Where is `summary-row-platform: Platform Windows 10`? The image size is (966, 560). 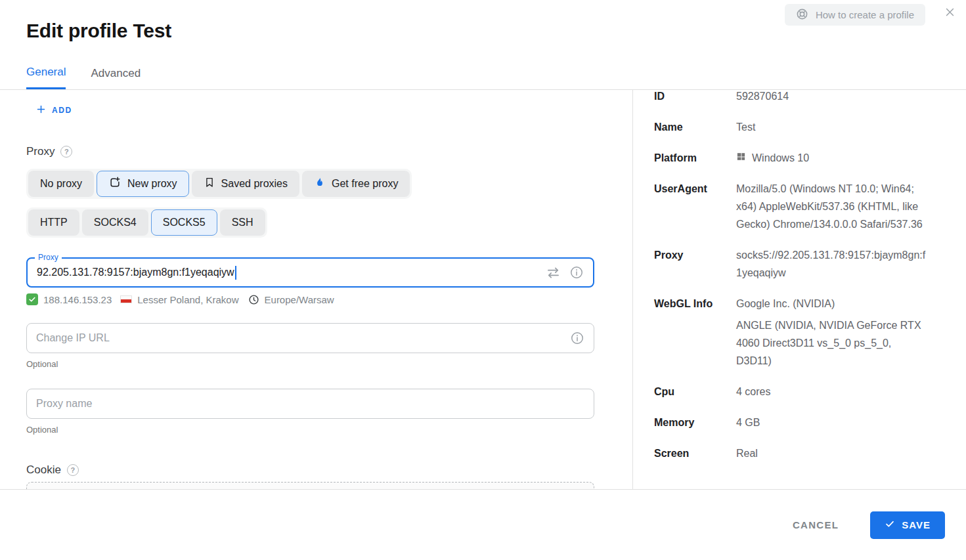
summary-row-platform: Platform Windows 10 is located at coordinates (810, 158).